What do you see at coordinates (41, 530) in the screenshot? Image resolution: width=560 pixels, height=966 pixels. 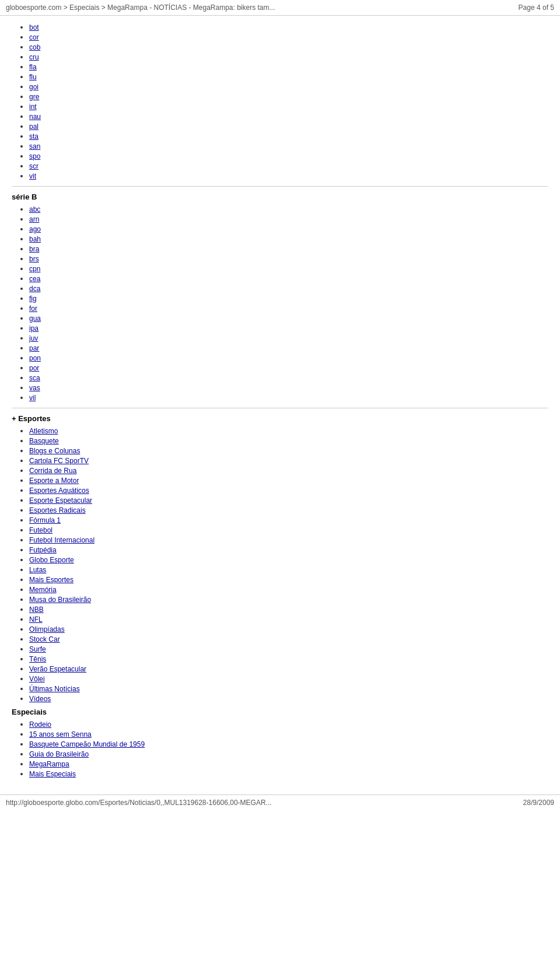 I see `list-item-link: Futebol` at bounding box center [41, 530].